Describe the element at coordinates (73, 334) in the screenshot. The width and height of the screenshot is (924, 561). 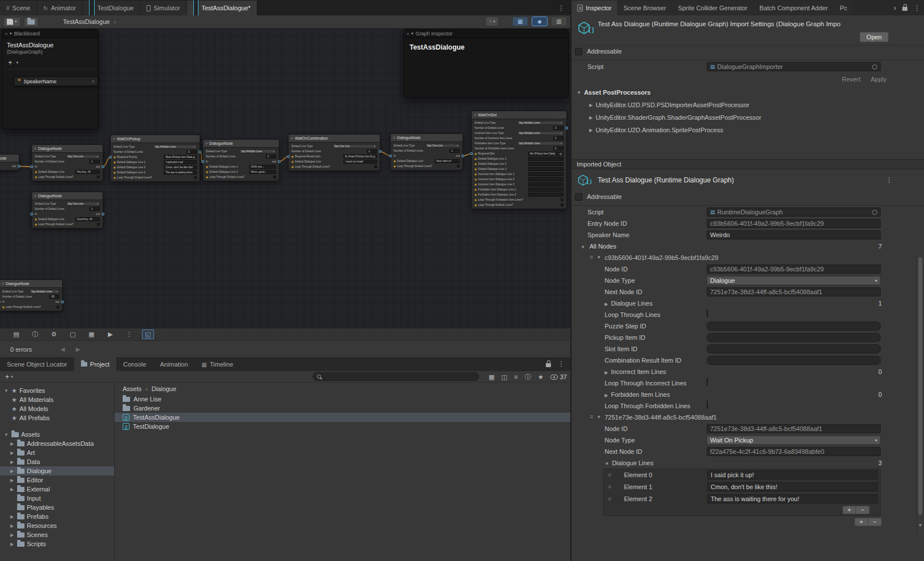
I see `window-icon: ▢` at that location.